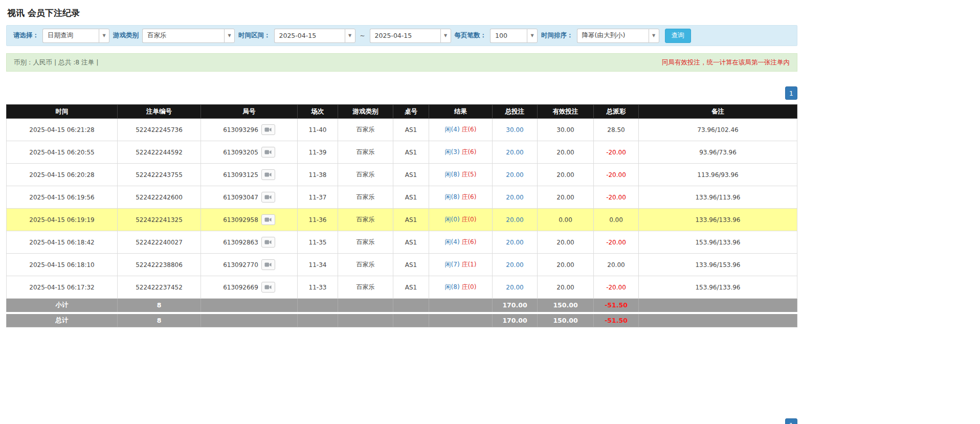 The image size is (980, 424). Describe the element at coordinates (250, 242) in the screenshot. I see `cell-round-id: 613092863` at that location.